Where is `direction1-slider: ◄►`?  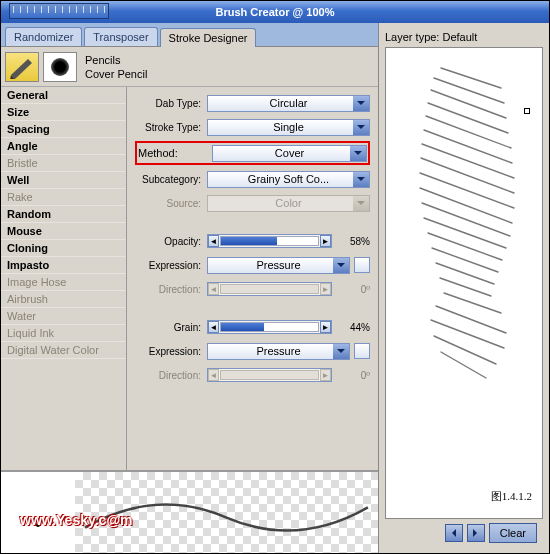 direction1-slider: ◄► is located at coordinates (270, 289).